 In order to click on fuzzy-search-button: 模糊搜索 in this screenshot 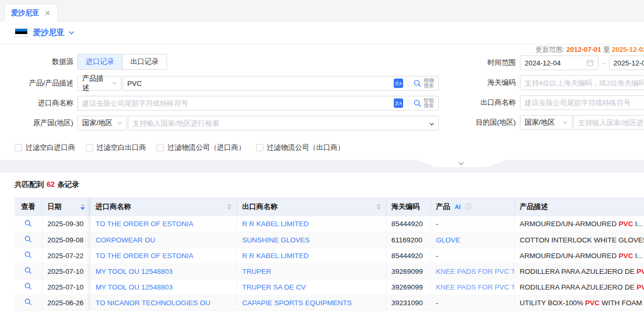, I will do `click(421, 83)`.